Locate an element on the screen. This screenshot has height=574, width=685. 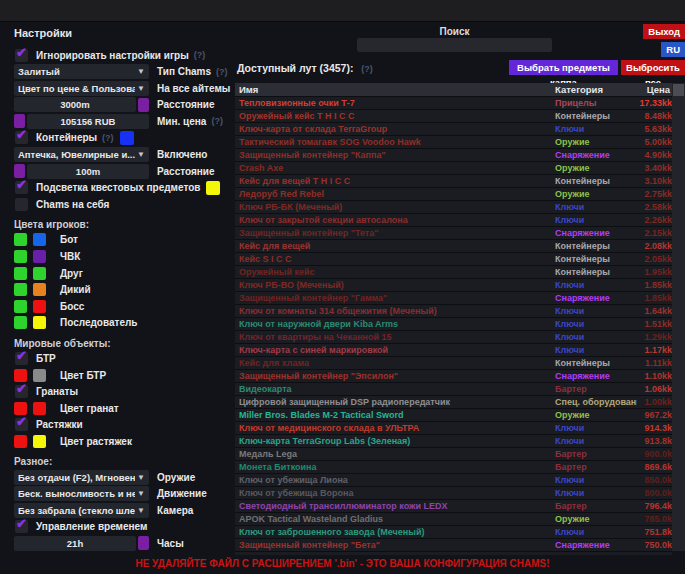
table-row: Защищенный контейнер "Бета"Снаряжение750… is located at coordinates (454, 544).